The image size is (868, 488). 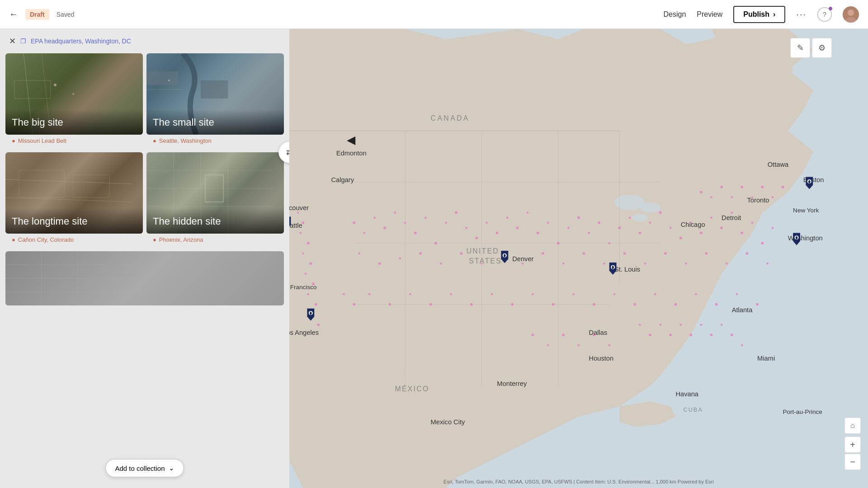 I want to click on sites-section: The big site ● Missouri Lead Belt, so click(x=145, y=152).